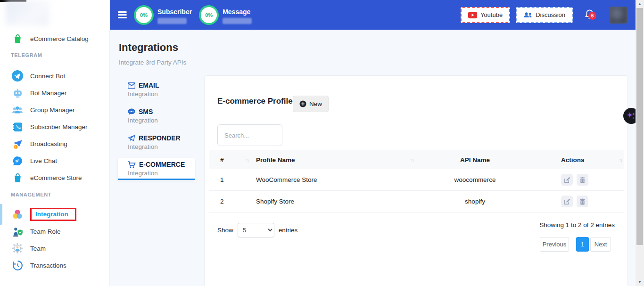 The image size is (644, 286). Describe the element at coordinates (159, 138) in the screenshot. I see `subnav-title: RESPONDER` at that location.